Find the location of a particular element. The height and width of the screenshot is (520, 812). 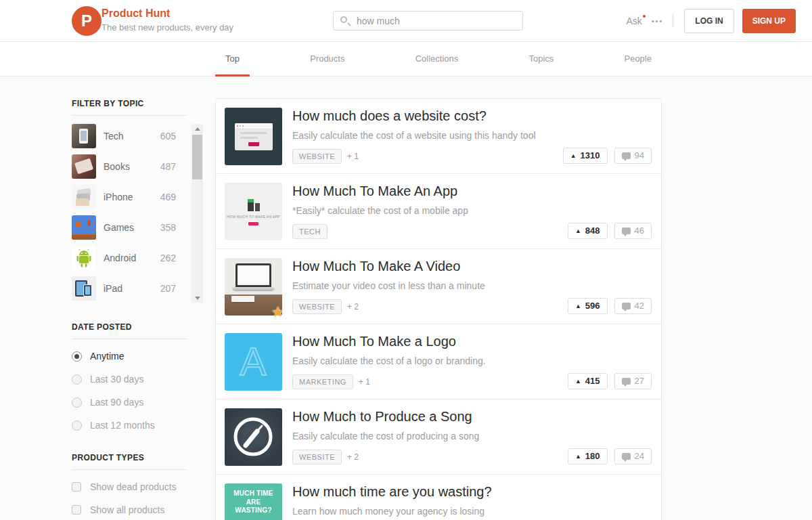

brand-tagline: The best new products, every day is located at coordinates (168, 27).